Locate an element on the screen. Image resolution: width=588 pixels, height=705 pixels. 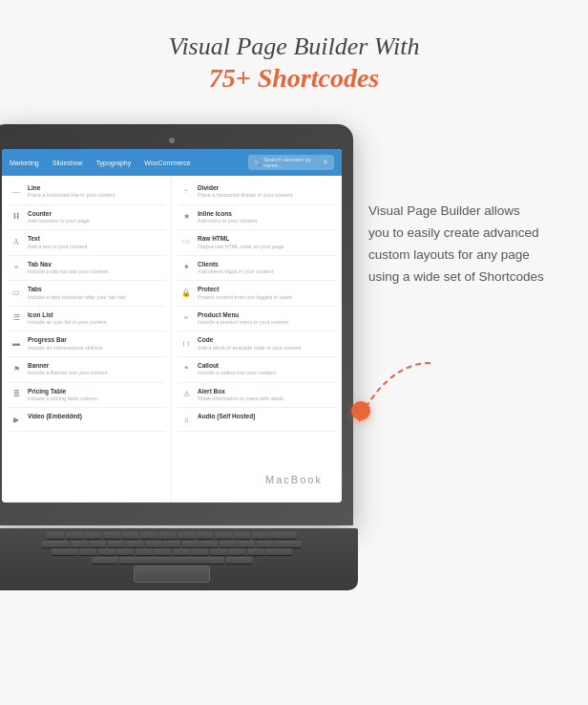
pricingtable-icon: ≣ is located at coordinates (16, 395).